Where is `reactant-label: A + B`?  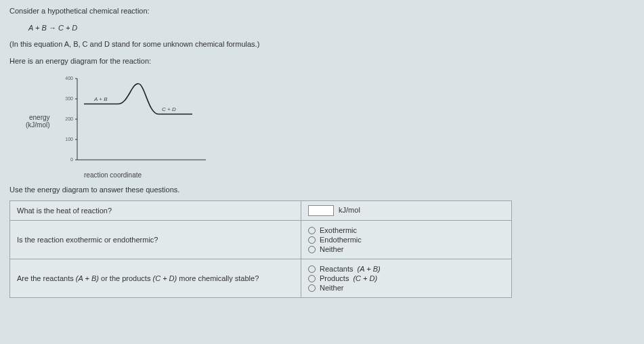 reactant-label: A + B is located at coordinates (100, 99).